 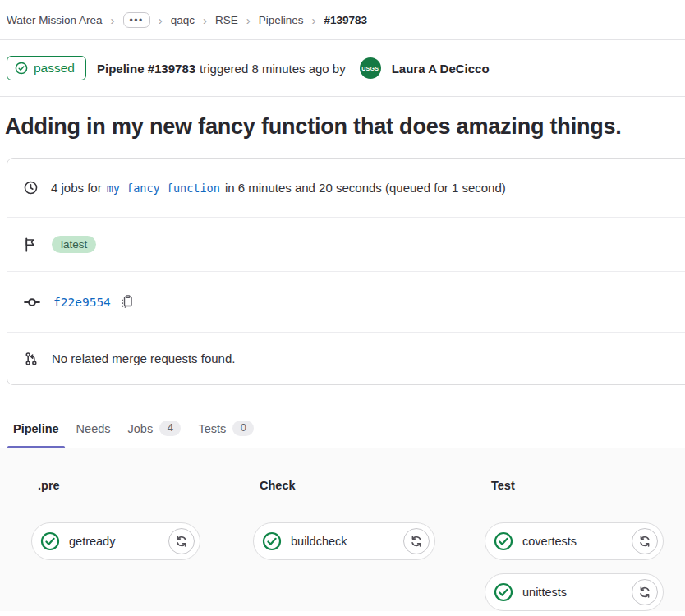 What do you see at coordinates (31, 245) in the screenshot?
I see `flag-icon` at bounding box center [31, 245].